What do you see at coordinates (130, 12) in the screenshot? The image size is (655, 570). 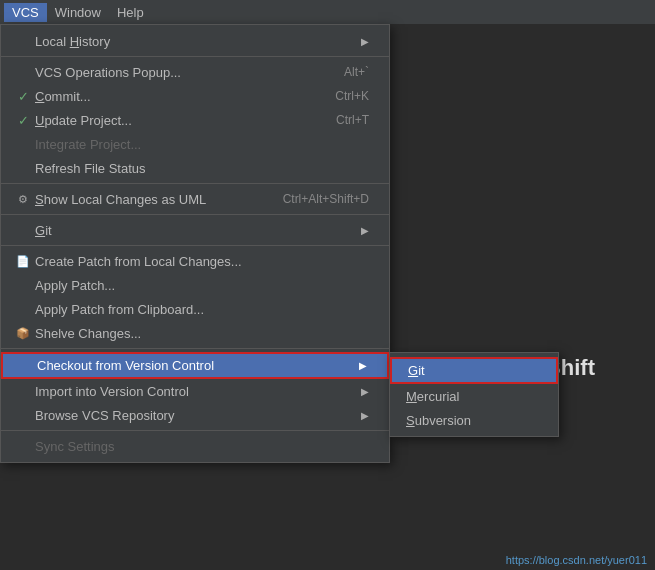 I see `menu-bar-help: Help` at bounding box center [130, 12].